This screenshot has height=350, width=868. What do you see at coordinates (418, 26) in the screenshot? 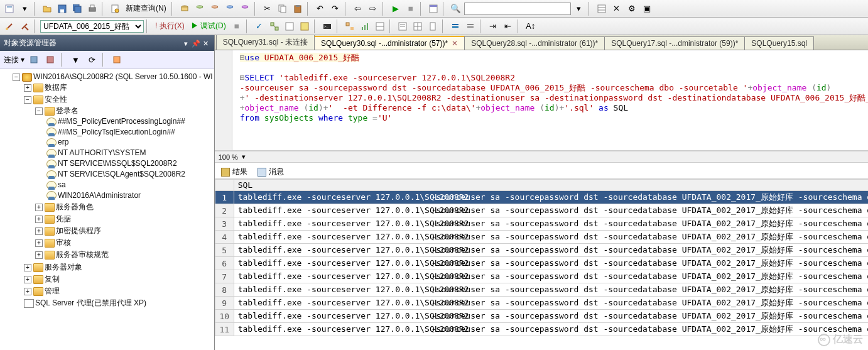
I see `results-grid-icon` at bounding box center [418, 26].